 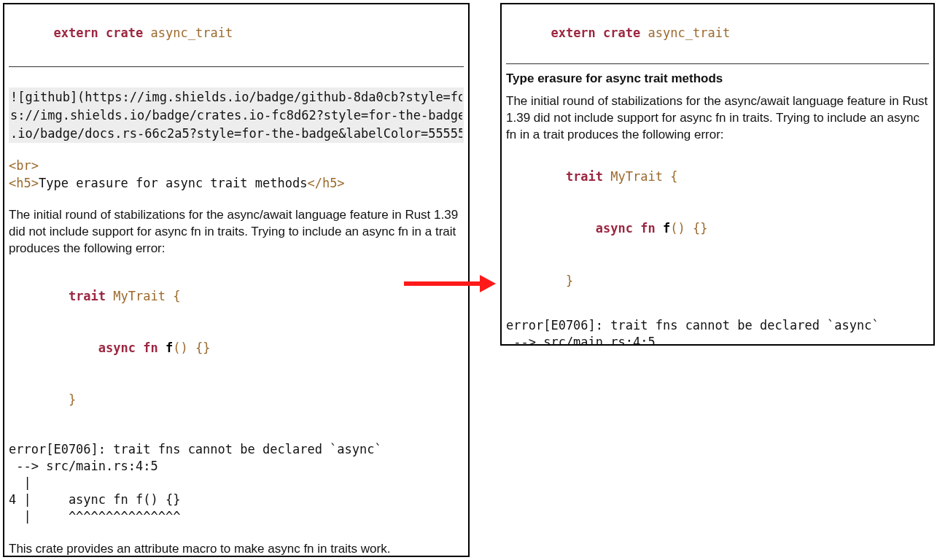 I want to click on br-tag-1: <br>, so click(x=236, y=166).